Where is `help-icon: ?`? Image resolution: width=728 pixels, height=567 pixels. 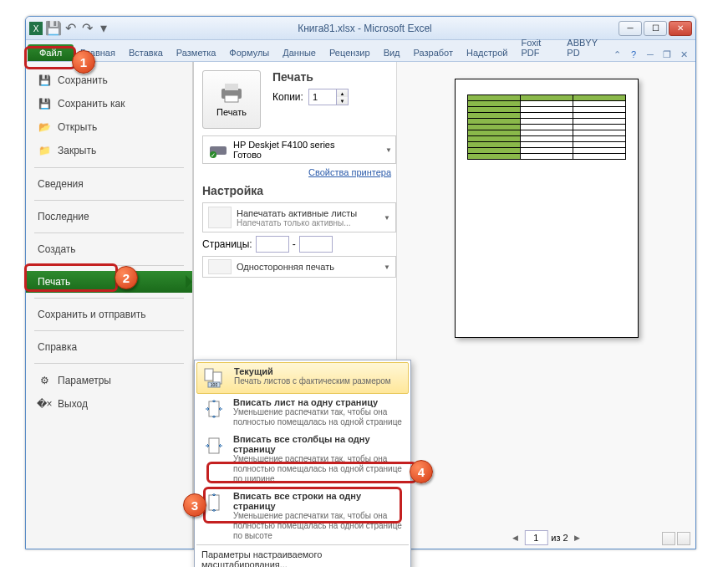 help-icon: ? is located at coordinates (634, 54).